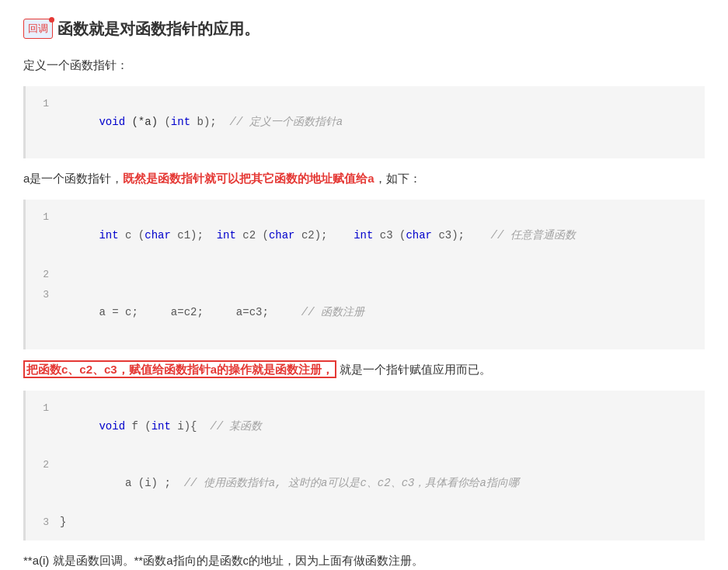  What do you see at coordinates (365, 427) in the screenshot?
I see `code-line: 1 void f (int i){ // 某函数` at bounding box center [365, 427].